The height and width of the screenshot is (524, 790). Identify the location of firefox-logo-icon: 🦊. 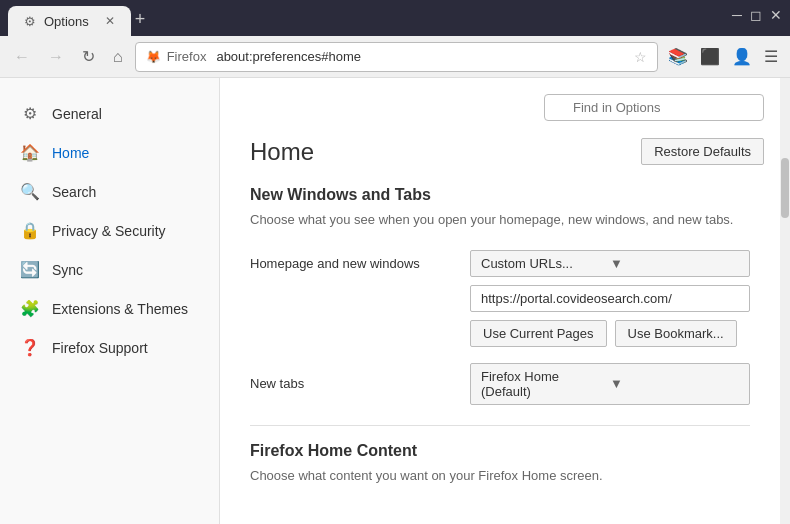
(154, 57).